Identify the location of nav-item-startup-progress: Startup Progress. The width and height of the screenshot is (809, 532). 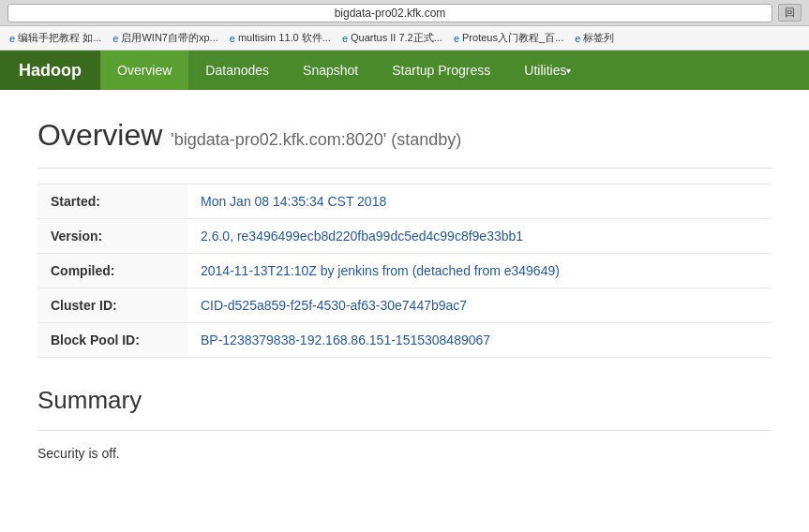
(441, 70).